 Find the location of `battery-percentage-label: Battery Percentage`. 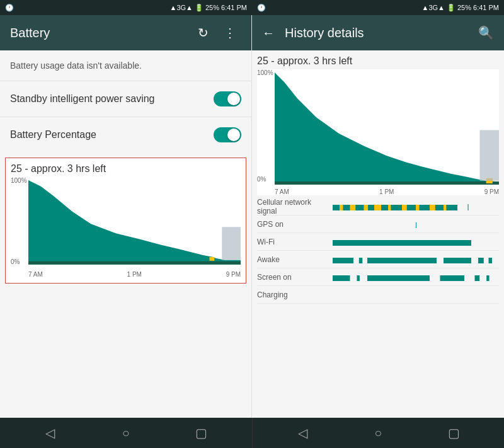

battery-percentage-label: Battery Percentage is located at coordinates (112, 135).